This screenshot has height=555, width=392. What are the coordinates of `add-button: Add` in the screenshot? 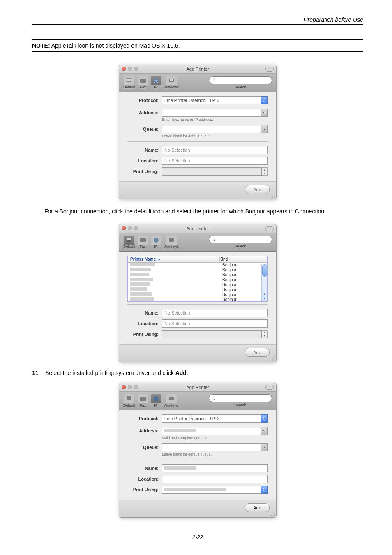 It's located at (257, 508).